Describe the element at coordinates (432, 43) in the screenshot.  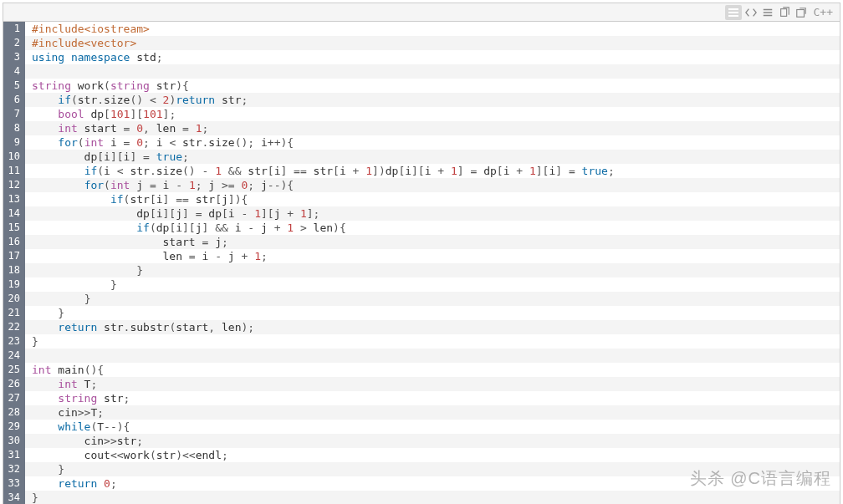
I see `code-line: #include<vector>` at that location.